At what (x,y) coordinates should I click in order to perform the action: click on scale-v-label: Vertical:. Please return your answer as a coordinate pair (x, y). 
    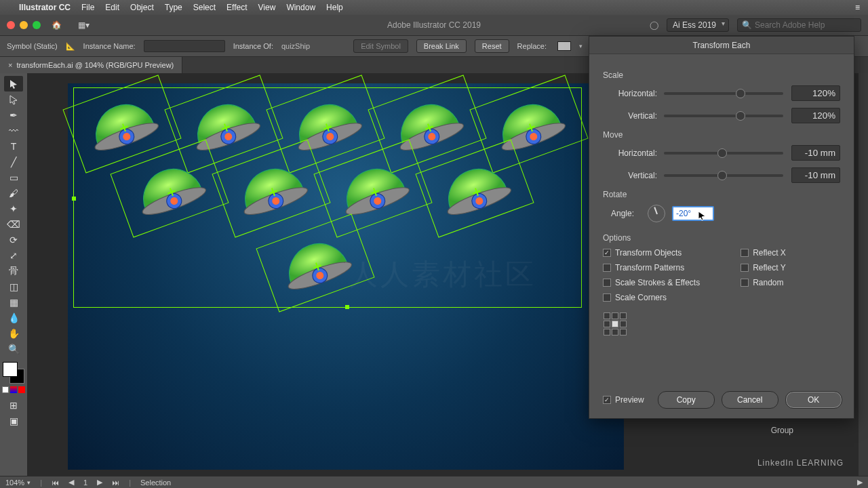
    Looking at the image, I should click on (630, 116).